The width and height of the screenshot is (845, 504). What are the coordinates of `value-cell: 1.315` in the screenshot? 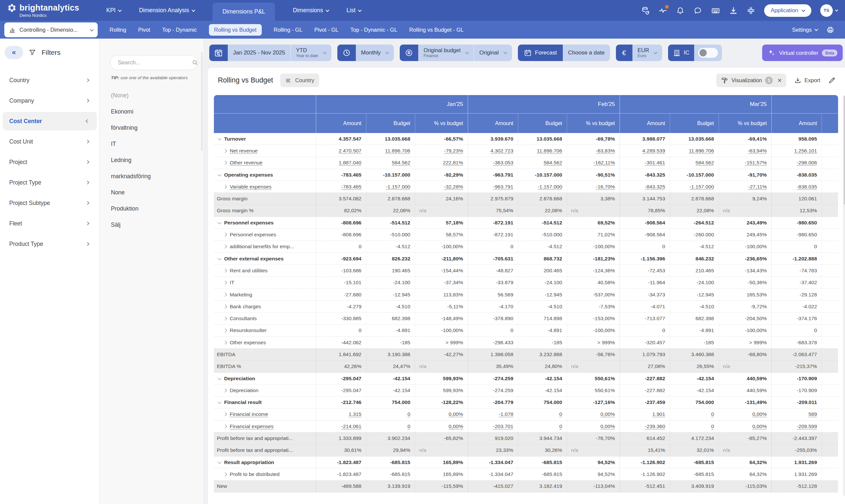 It's located at (341, 414).